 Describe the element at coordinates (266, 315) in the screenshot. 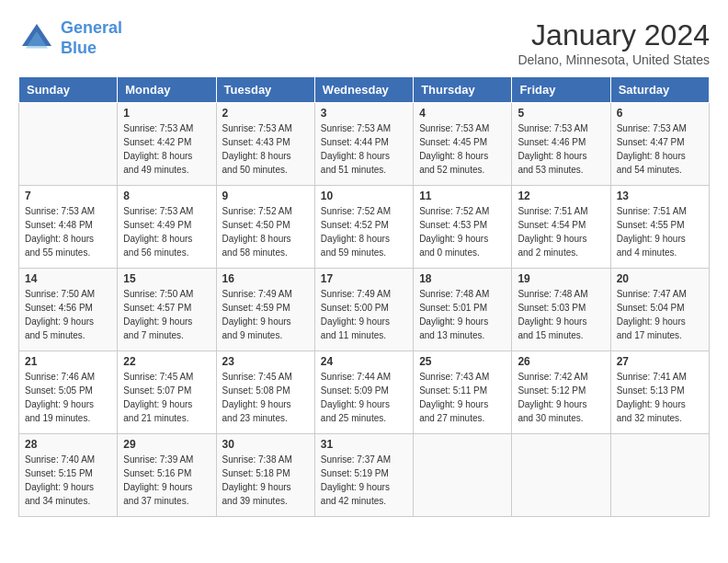

I see `day-info: Sunrise: 7:49 AMSunset: 4:59 PMDaylight:…` at that location.